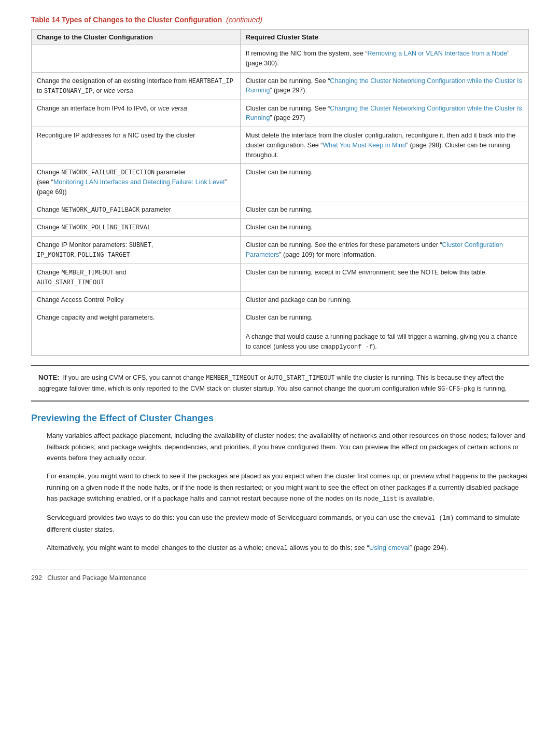 The image size is (560, 746). Describe the element at coordinates (280, 300) in the screenshot. I see `table-row: Change Access Control Policy Cluster and…` at that location.